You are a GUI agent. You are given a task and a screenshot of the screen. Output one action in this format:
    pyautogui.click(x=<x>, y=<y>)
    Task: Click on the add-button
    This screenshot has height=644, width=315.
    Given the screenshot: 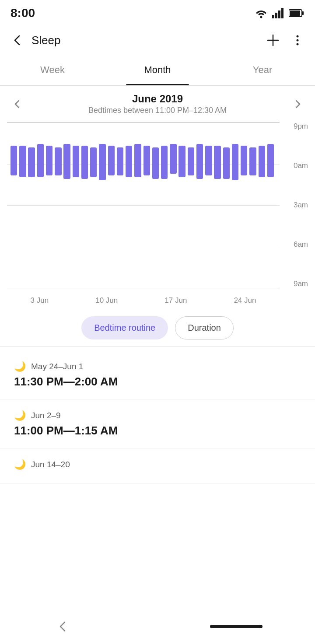 What is the action you would take?
    pyautogui.click(x=273, y=40)
    